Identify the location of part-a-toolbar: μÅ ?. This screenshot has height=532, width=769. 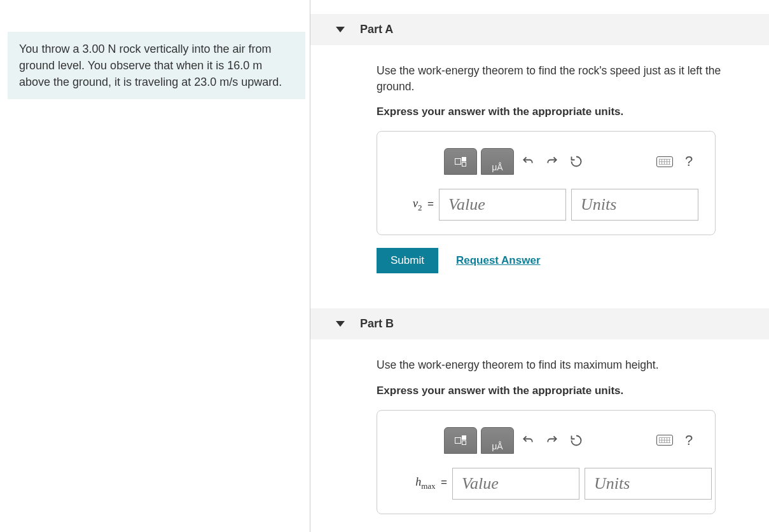
(571, 161).